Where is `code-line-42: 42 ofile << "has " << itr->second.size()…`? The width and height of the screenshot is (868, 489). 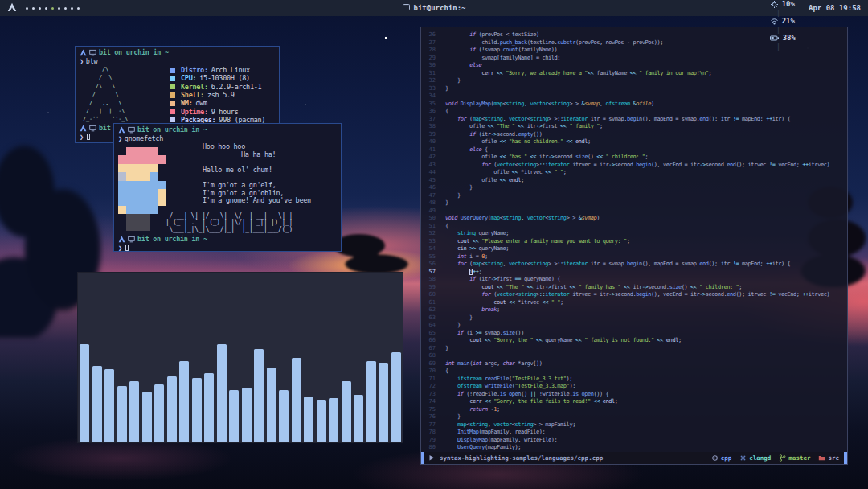
code-line-42: 42 ofile << "has " << itr->second.size()… is located at coordinates (636, 158).